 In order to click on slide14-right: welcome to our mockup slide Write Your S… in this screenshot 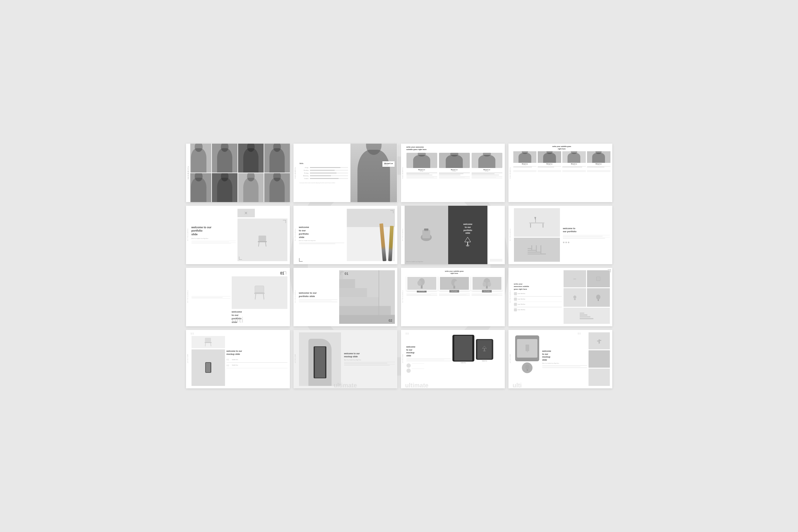, I will do `click(369, 359)`.